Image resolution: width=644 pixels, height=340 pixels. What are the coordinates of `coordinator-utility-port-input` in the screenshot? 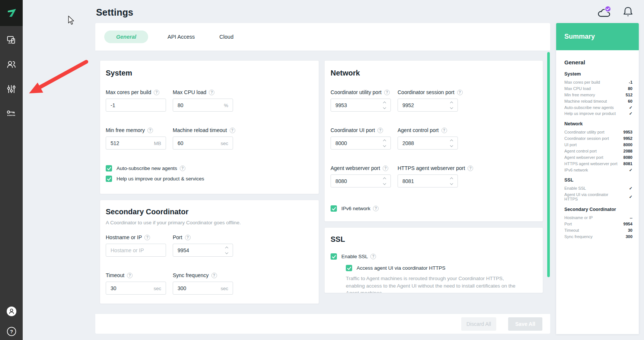 It's located at (361, 105).